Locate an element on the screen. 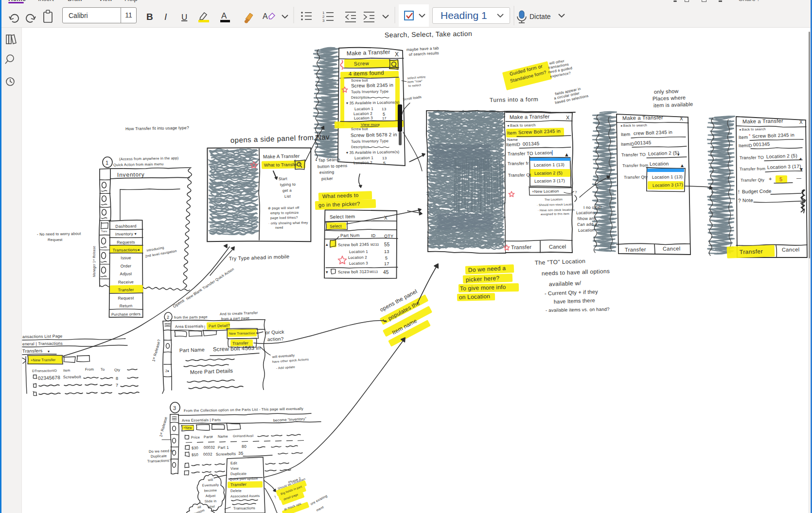  svg-text: item is available is located at coordinates (673, 105).